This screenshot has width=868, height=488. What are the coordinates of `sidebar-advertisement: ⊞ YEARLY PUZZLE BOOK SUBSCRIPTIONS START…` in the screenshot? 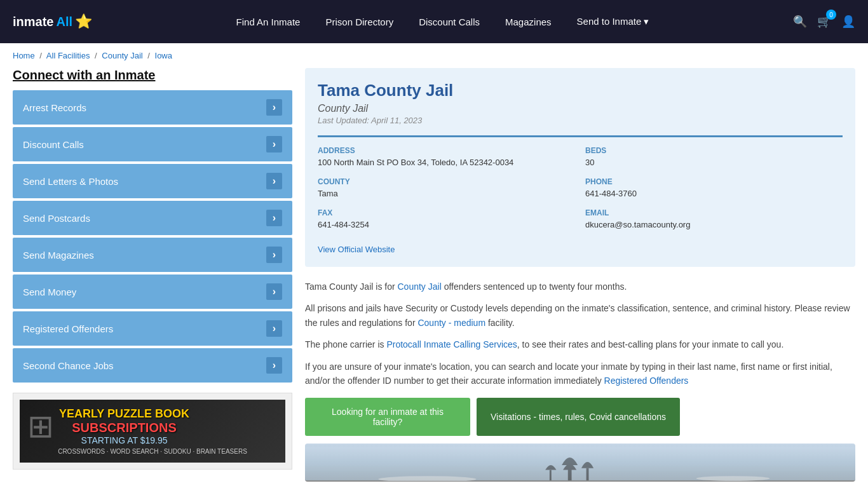 It's located at (153, 431).